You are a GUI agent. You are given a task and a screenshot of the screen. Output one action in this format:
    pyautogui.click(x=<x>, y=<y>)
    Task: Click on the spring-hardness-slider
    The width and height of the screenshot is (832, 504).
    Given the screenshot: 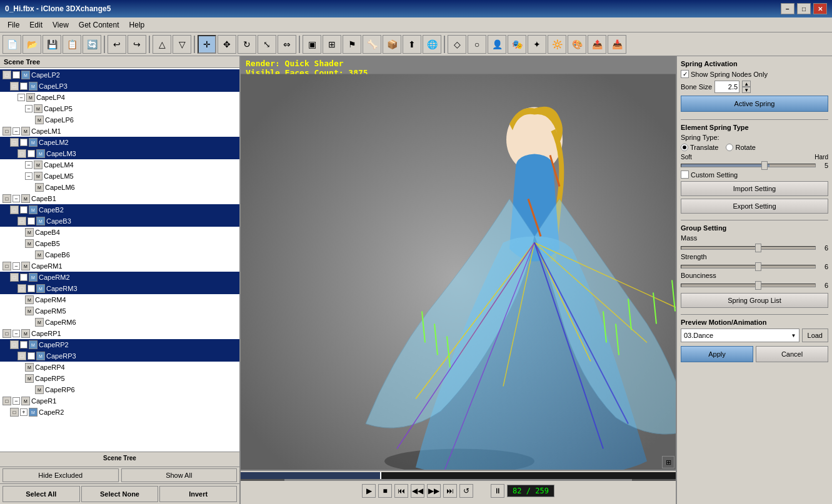 What is the action you would take?
    pyautogui.click(x=748, y=166)
    